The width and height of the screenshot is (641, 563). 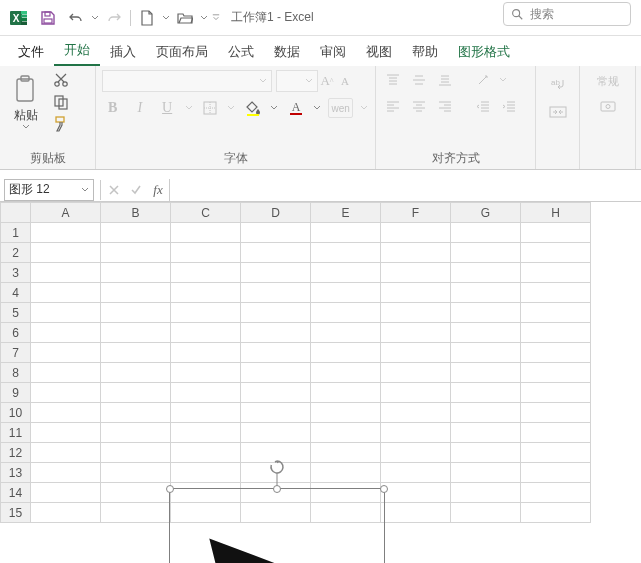 What do you see at coordinates (166, 18) in the screenshot?
I see `new-file-dropdown` at bounding box center [166, 18].